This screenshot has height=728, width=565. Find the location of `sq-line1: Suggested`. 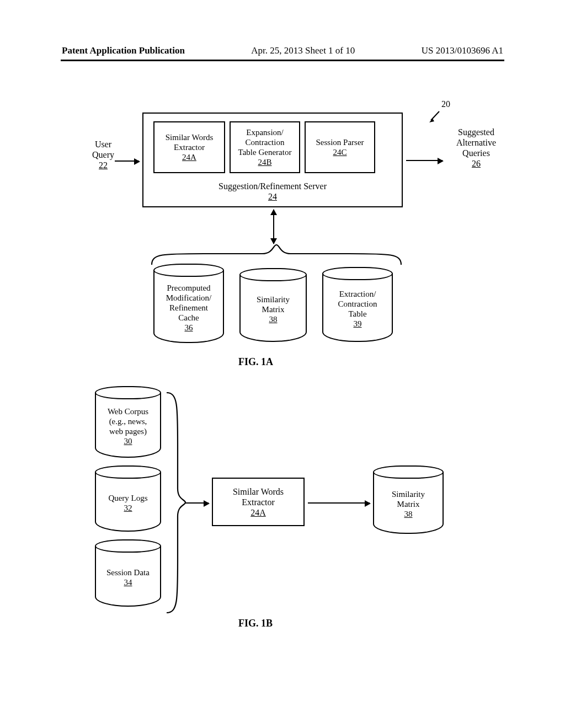

sq-line1: Suggested is located at coordinates (476, 132).